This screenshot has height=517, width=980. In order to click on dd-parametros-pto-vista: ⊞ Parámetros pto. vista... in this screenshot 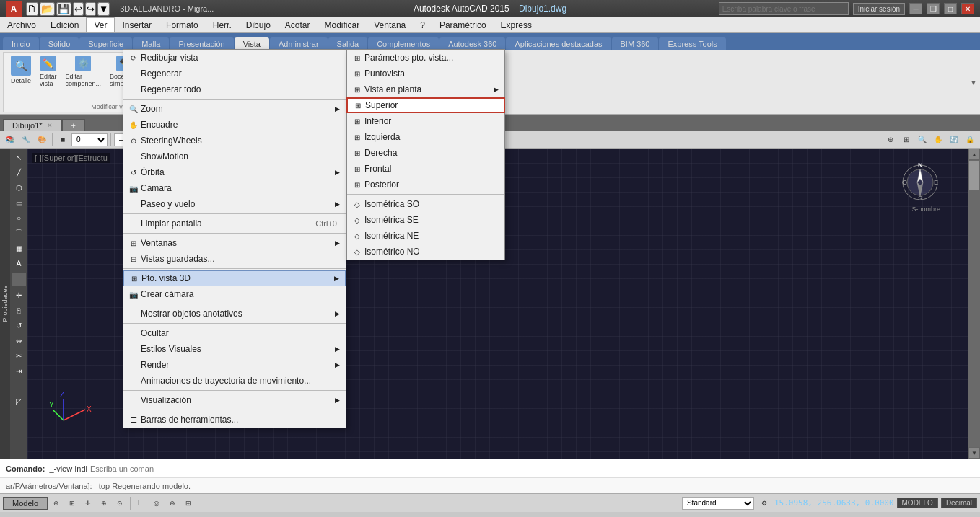, I will do `click(426, 58)`.